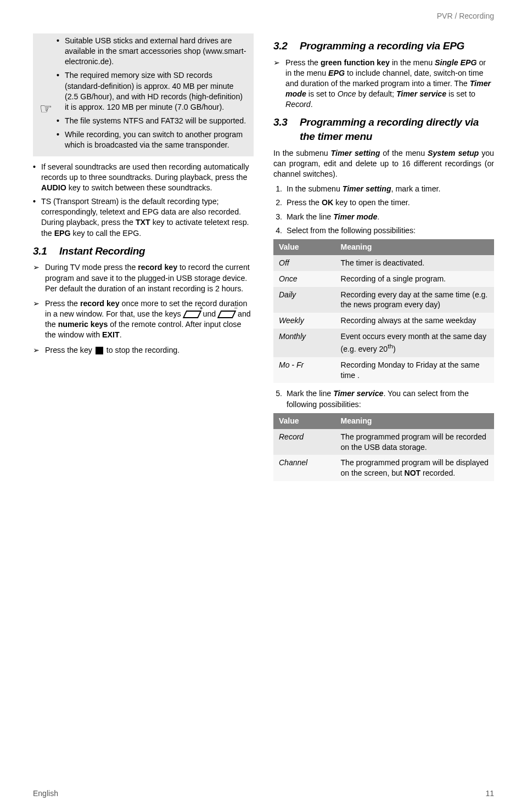  What do you see at coordinates (384, 447) in the screenshot?
I see `timer-service-table: Value Meaning RecordThe programmed progr…` at bounding box center [384, 447].